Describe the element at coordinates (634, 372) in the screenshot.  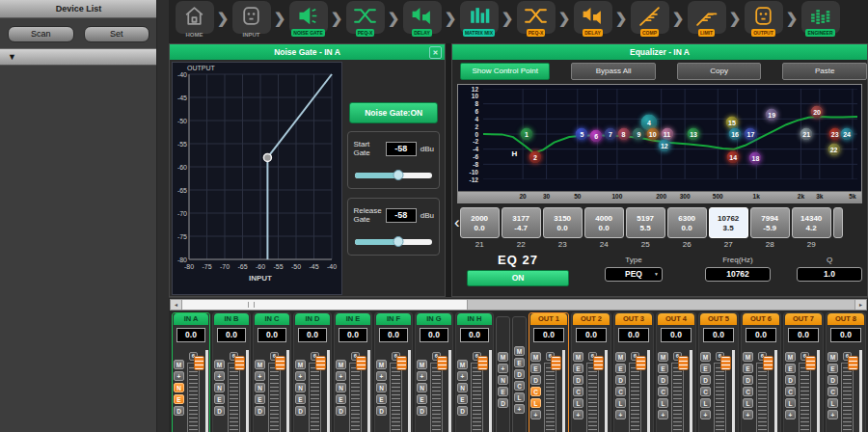
I see `channel-strip-out-3: OUT 30.0MEDCL+6-64` at that location.